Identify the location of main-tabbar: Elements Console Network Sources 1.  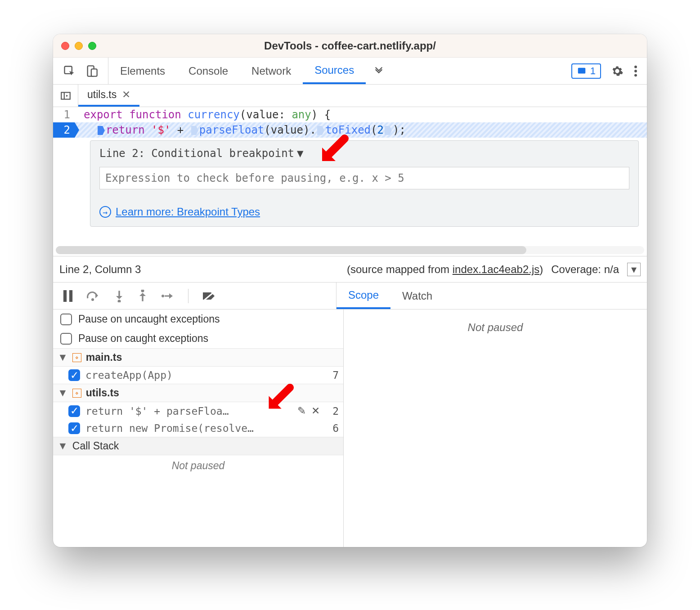
(350, 71).